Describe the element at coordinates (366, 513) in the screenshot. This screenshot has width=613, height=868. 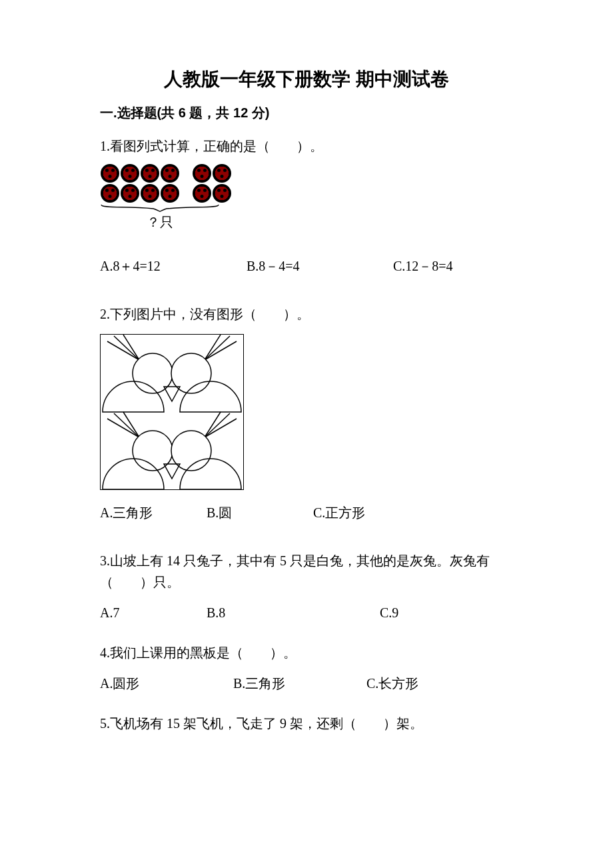
I see `option-c: C.正方形` at that location.